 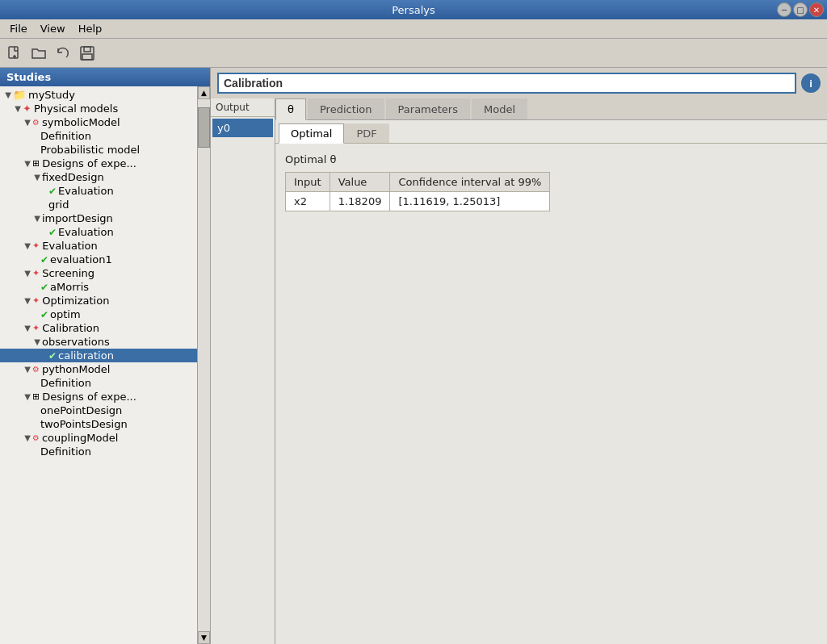 I want to click on tree-item-designsExpe1: ▼ ⊞ Designs of expe..., so click(x=99, y=163).